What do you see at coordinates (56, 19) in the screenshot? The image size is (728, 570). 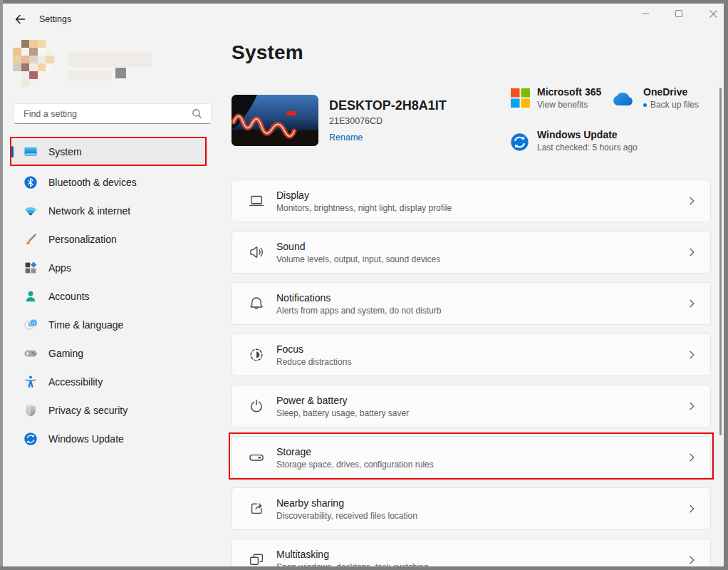 I see `window-title: Settings` at bounding box center [56, 19].